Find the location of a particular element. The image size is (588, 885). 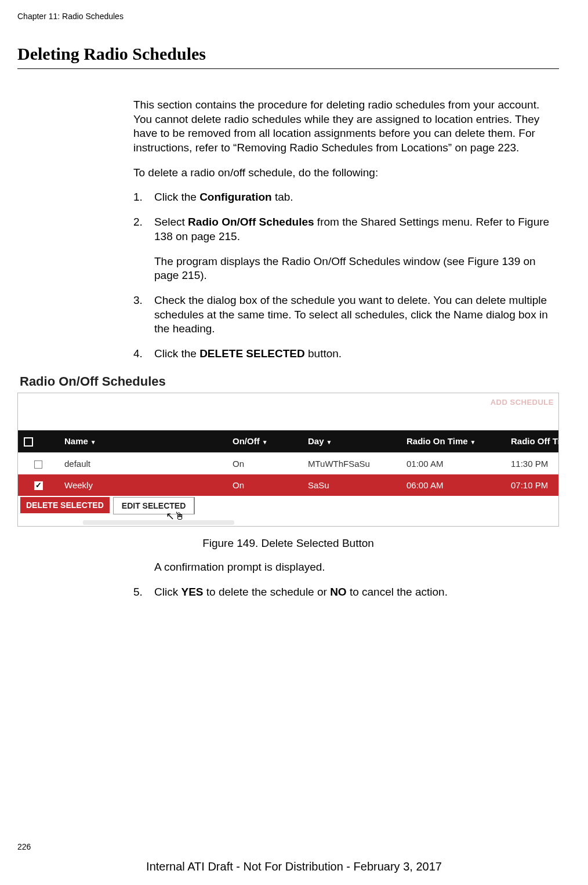

row-checkbox is located at coordinates (38, 465).